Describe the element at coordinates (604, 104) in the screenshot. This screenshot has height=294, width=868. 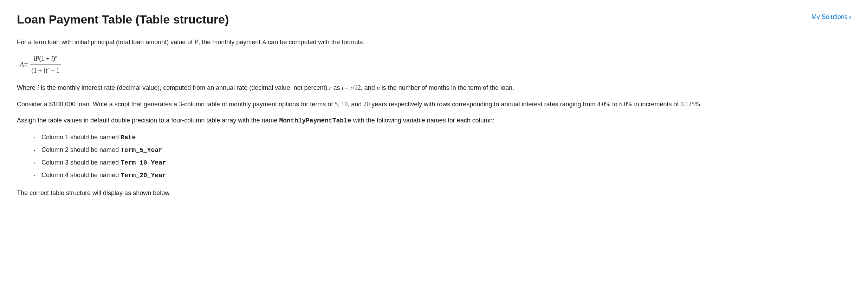
I see `num: 4.0%` at that location.